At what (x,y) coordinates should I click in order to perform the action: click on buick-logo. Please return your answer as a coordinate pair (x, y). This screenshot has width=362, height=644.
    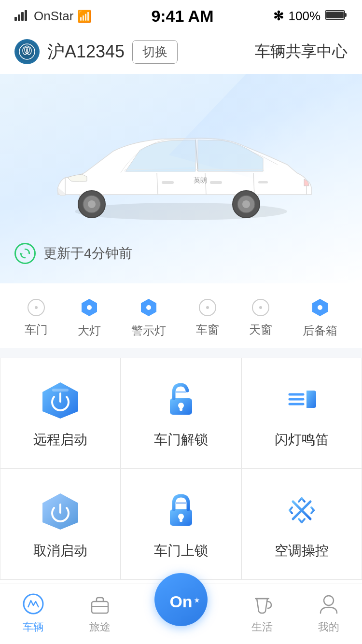
    Looking at the image, I should click on (27, 52).